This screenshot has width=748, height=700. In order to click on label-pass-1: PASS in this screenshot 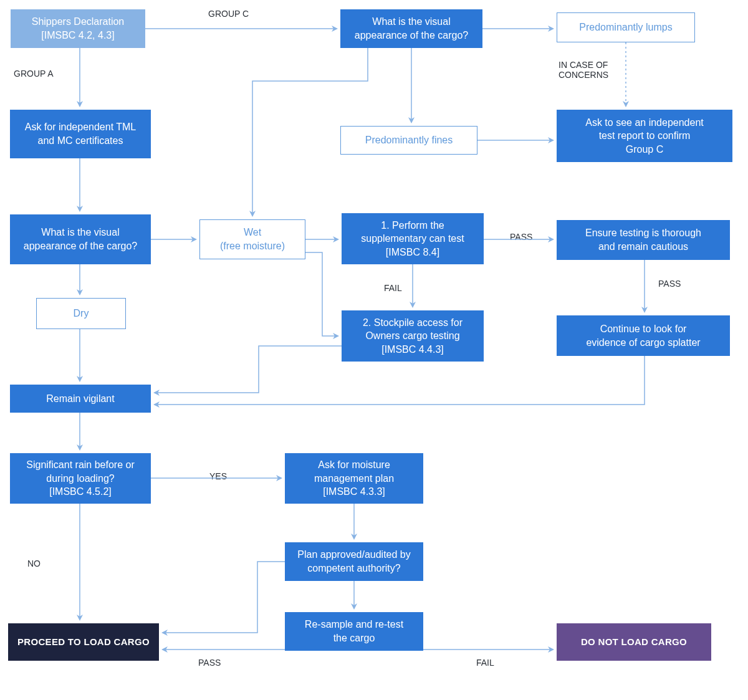, I will do `click(521, 237)`.